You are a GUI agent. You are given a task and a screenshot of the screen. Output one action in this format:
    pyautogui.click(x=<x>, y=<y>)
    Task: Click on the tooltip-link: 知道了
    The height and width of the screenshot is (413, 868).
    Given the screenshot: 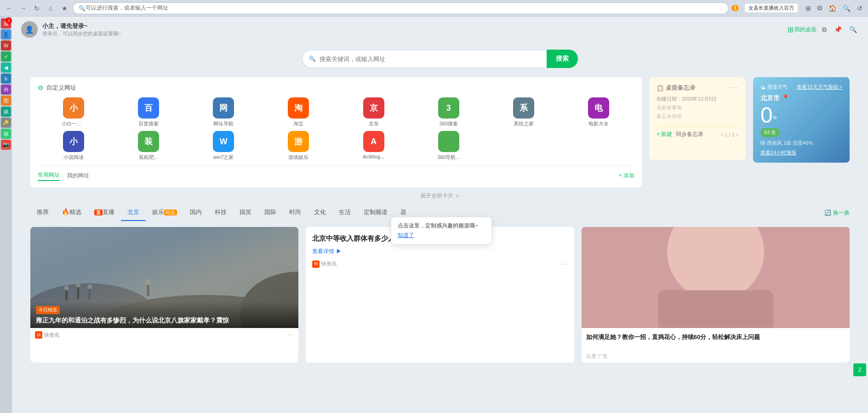 What is the action you would take?
    pyautogui.click(x=406, y=235)
    